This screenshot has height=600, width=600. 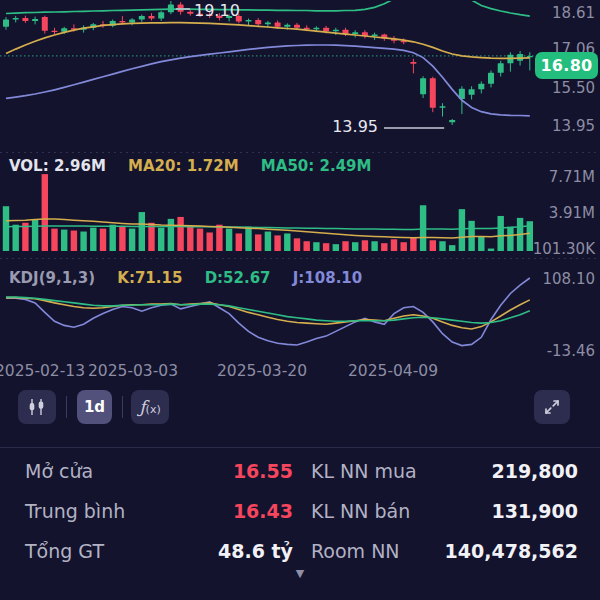 What do you see at coordinates (300, 574) in the screenshot?
I see `collapse-panel-button: ▼` at bounding box center [300, 574].